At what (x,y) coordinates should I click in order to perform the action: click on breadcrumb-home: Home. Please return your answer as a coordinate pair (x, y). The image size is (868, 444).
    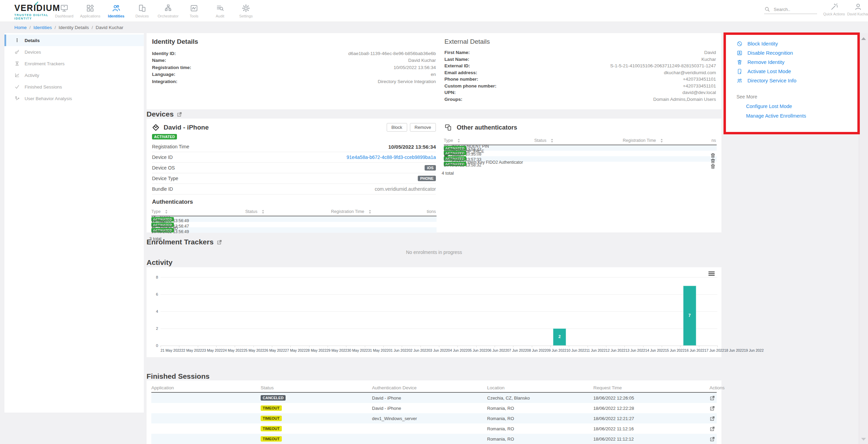
    Looking at the image, I should click on (20, 27).